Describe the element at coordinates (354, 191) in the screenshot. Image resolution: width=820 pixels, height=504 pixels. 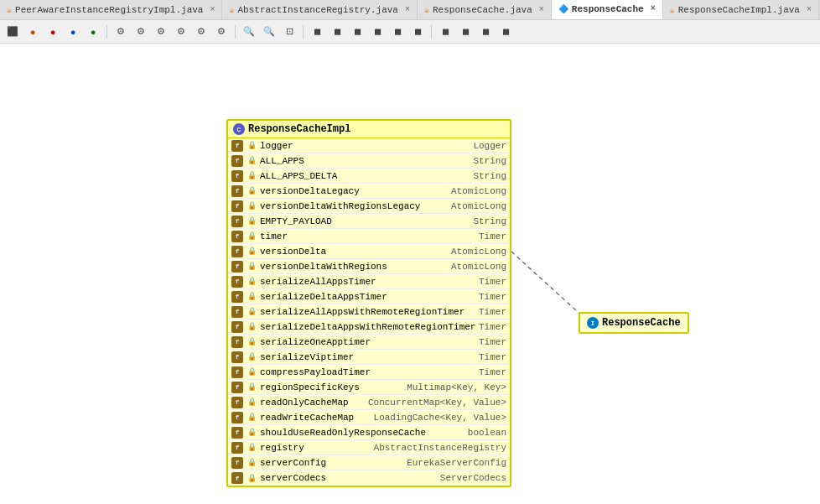
I see `field-name: versionDeltaLegacy` at that location.